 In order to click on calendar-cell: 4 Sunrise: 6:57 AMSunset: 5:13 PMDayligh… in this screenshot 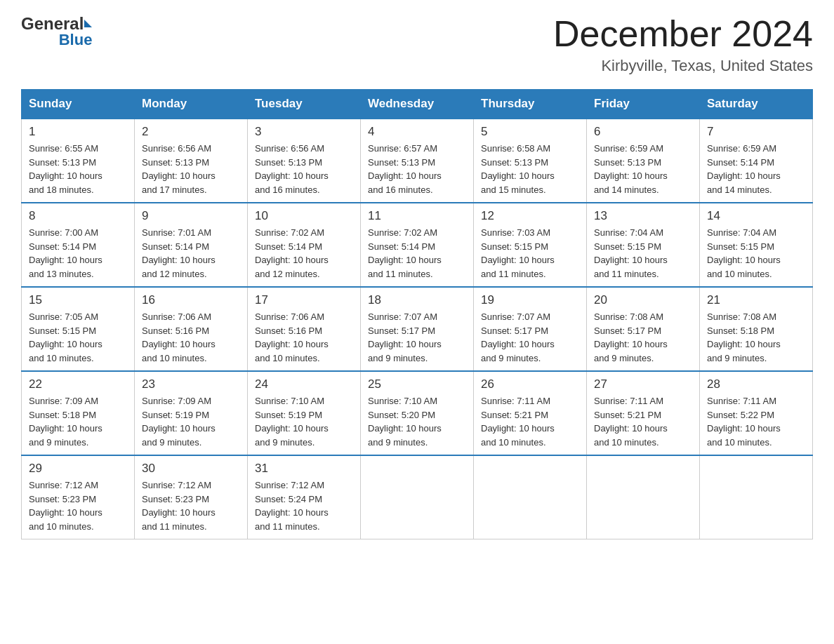, I will do `click(417, 161)`.